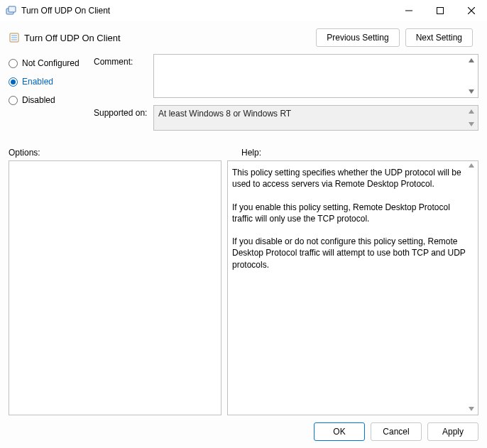  Describe the element at coordinates (440, 11) in the screenshot. I see `maximize-button` at that location.